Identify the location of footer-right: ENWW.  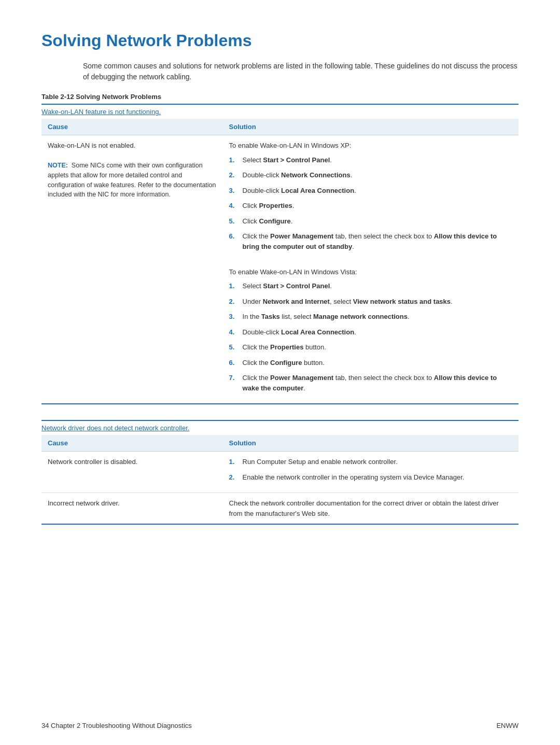
(507, 726).